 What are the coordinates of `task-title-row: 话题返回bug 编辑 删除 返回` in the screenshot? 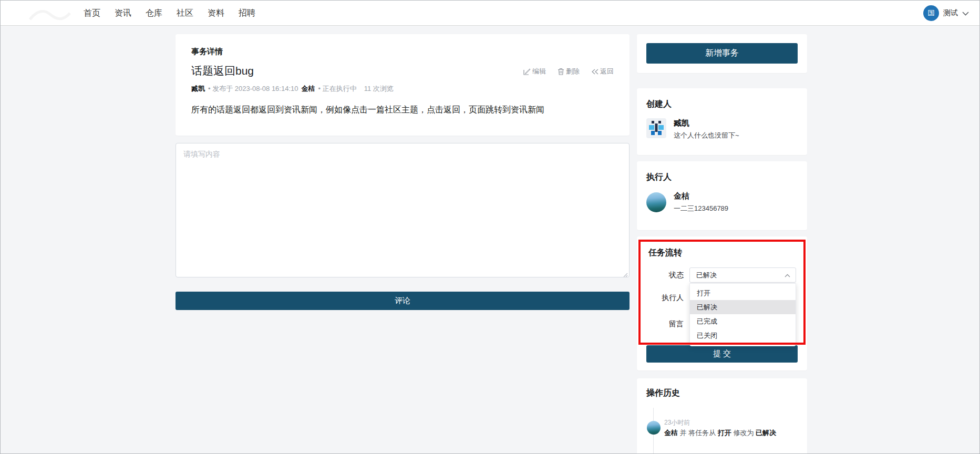 It's located at (403, 71).